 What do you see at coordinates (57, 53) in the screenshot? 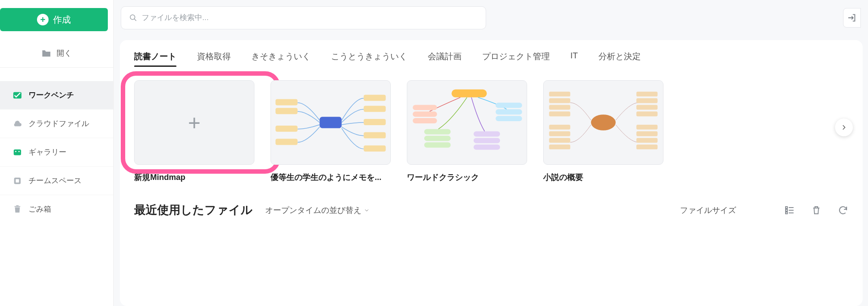
I see `open-button: 開く` at bounding box center [57, 53].